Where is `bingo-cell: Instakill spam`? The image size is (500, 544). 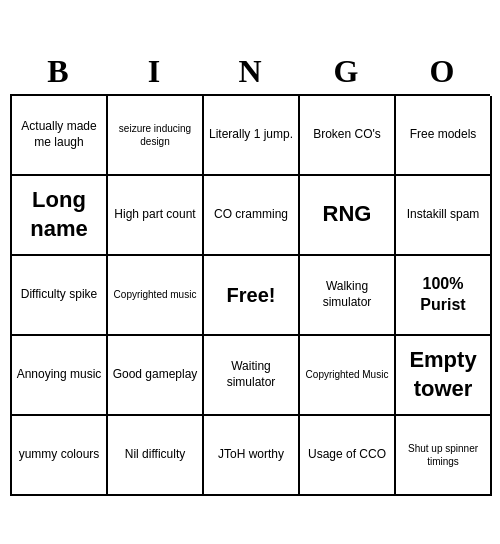 bingo-cell: Instakill spam is located at coordinates (444, 216).